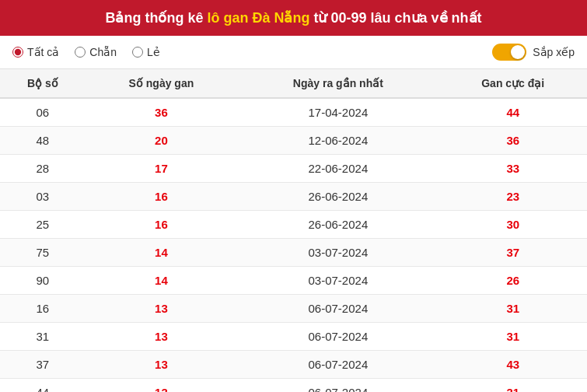 The image size is (587, 392). What do you see at coordinates (337, 169) in the screenshot?
I see `cell-date: 22-06-2024` at bounding box center [337, 169].